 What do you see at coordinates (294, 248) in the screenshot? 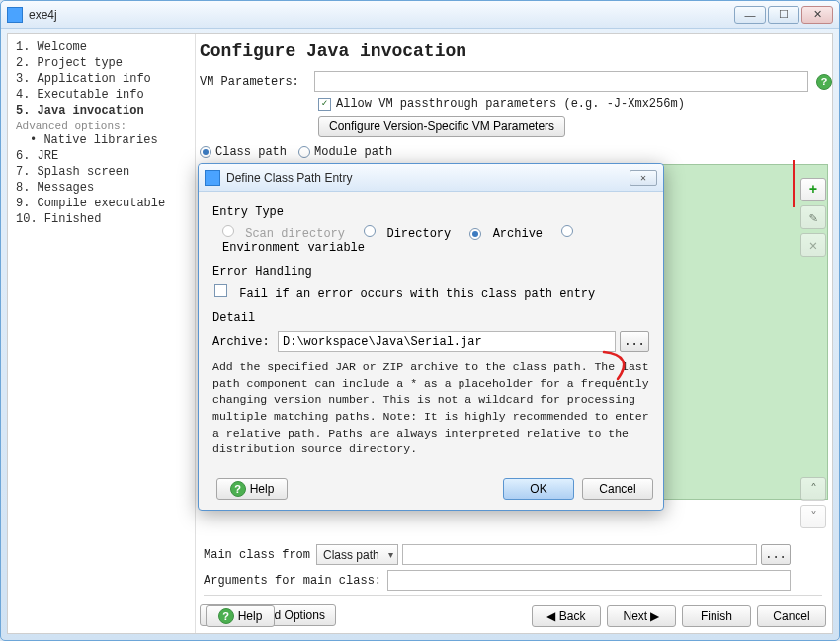
I see `entry-type-env-label: Environment variable` at bounding box center [294, 248].